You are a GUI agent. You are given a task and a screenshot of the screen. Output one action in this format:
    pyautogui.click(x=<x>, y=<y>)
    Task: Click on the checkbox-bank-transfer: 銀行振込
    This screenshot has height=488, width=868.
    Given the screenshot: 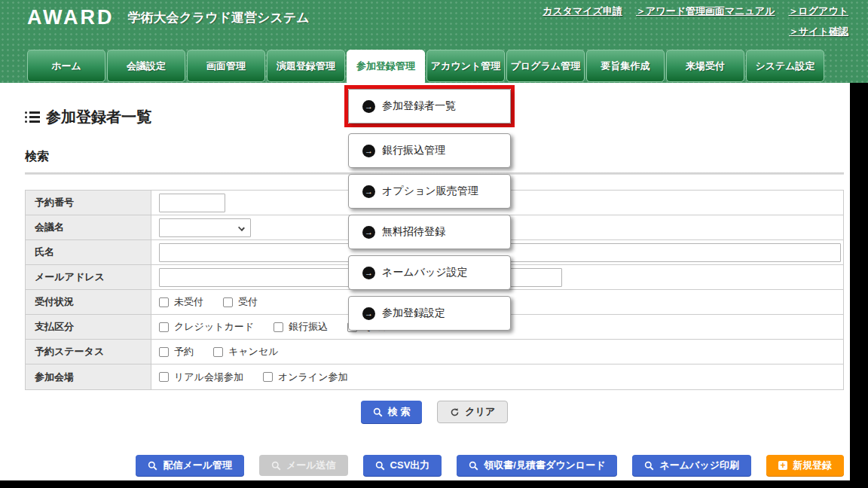 What is the action you would take?
    pyautogui.click(x=301, y=327)
    